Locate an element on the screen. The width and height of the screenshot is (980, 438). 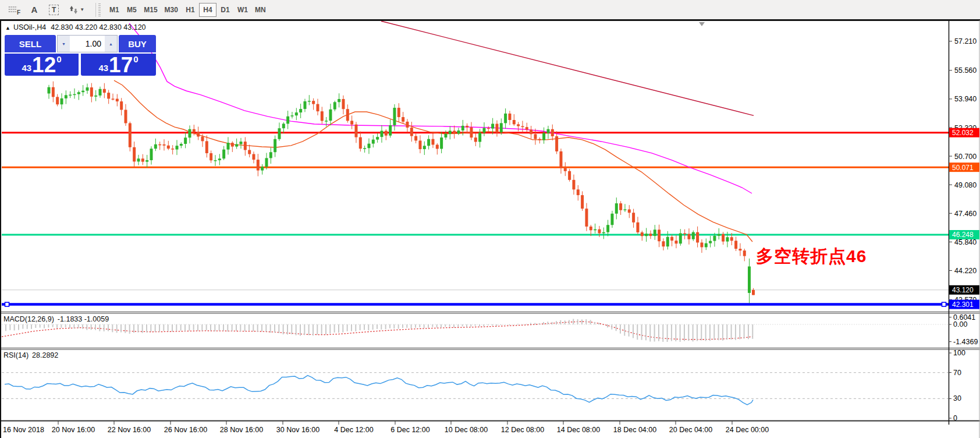
macd-tick-0.00: 0.00 is located at coordinates (960, 324).